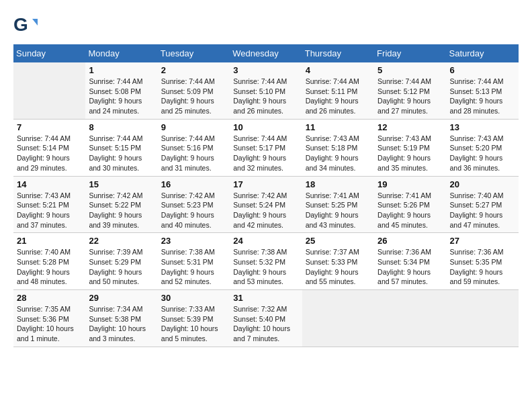 The height and width of the screenshot is (411, 532). I want to click on day-number: 7, so click(50, 128).